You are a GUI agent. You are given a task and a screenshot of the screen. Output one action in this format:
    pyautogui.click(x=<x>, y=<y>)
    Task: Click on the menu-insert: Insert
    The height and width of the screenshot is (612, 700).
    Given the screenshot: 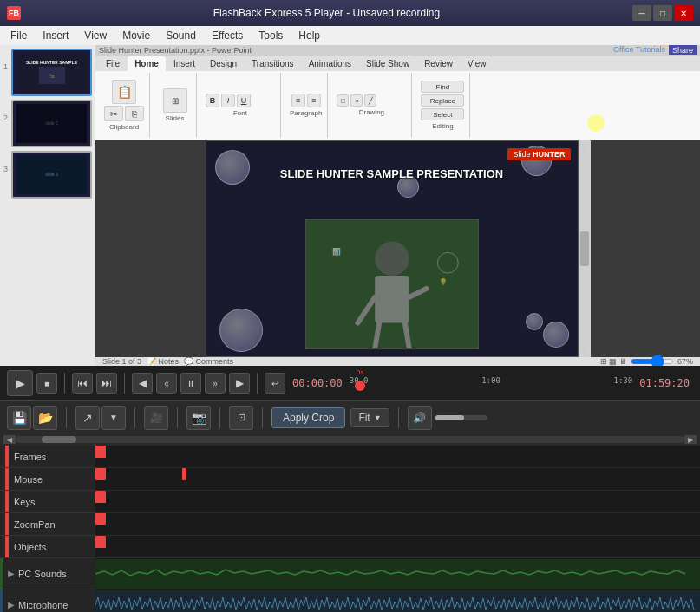 What is the action you would take?
    pyautogui.click(x=56, y=36)
    